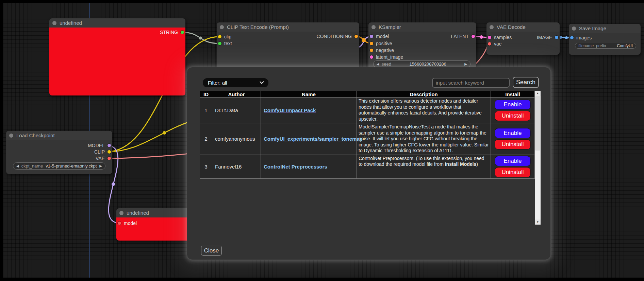  What do you see at coordinates (371, 50) in the screenshot?
I see `negative-input-dot` at bounding box center [371, 50].